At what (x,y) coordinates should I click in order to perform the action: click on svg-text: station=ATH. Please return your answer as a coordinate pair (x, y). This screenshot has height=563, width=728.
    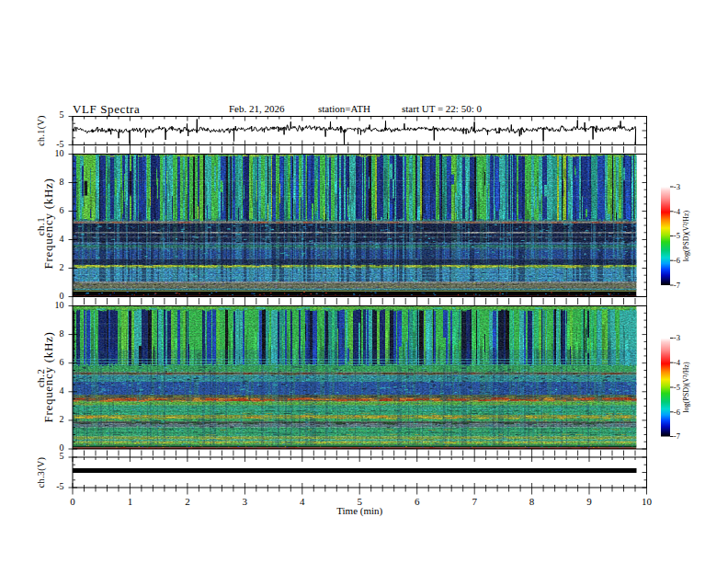
    Looking at the image, I should click on (344, 109).